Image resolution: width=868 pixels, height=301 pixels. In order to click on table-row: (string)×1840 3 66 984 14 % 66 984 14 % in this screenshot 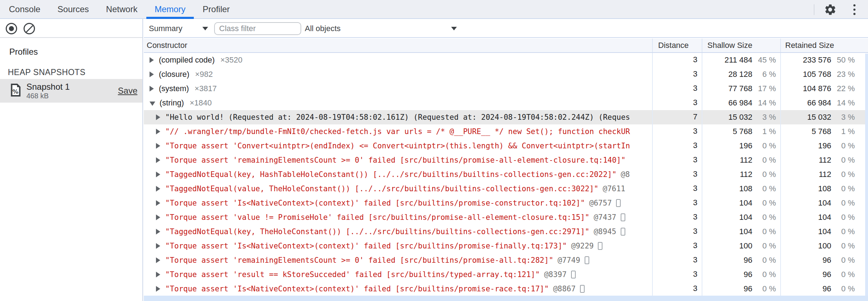, I will do `click(506, 103)`.